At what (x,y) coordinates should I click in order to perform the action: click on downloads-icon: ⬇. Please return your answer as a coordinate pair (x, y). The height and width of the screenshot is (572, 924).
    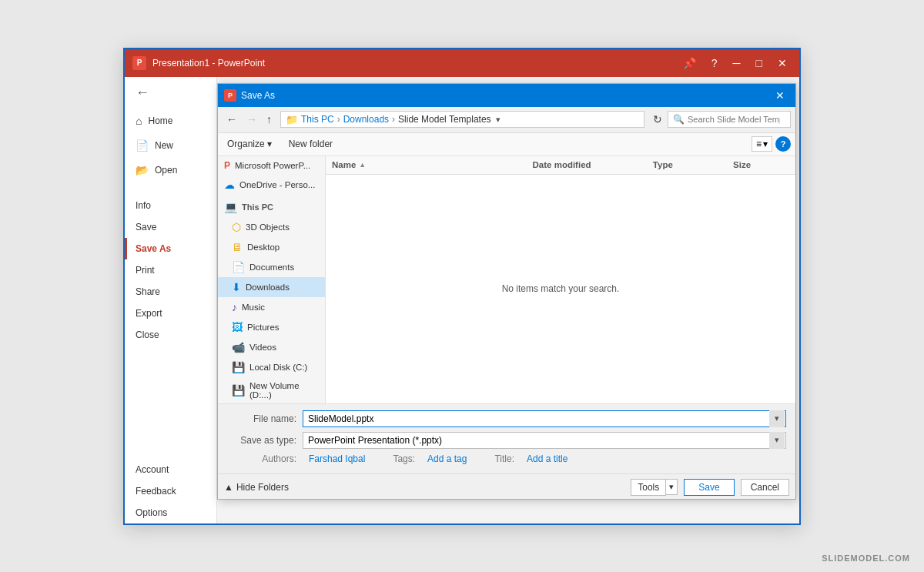
    Looking at the image, I should click on (236, 287).